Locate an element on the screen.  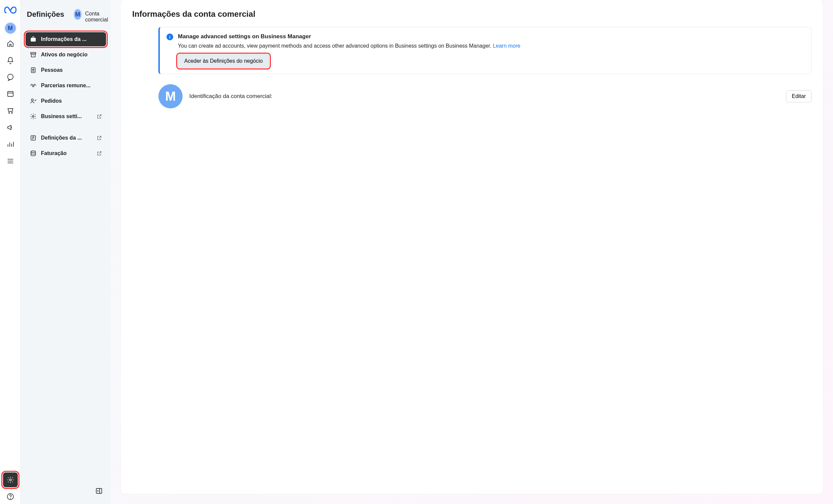
handshake-icon is located at coordinates (33, 86).